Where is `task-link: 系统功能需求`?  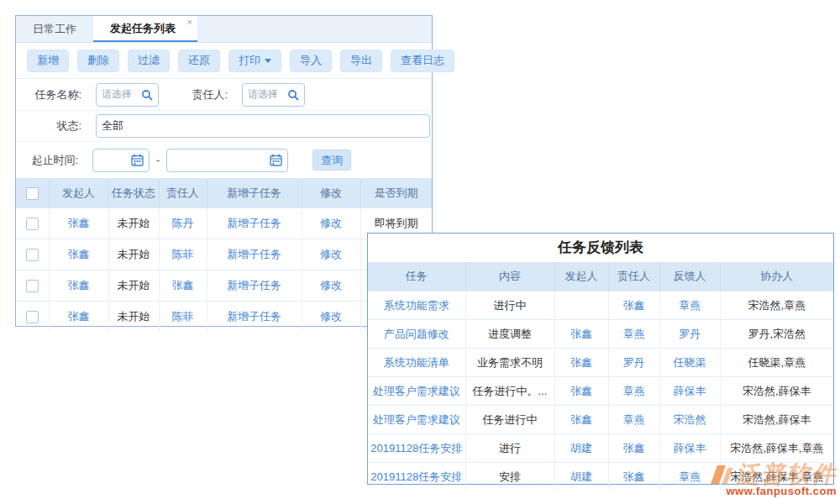 task-link: 系统功能需求 is located at coordinates (417, 306).